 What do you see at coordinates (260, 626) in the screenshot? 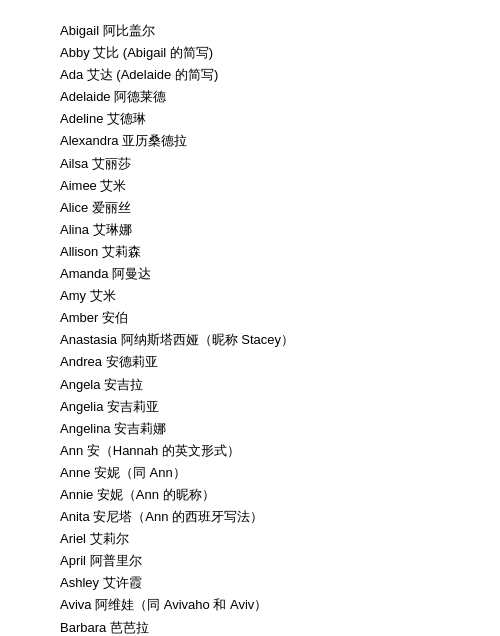
I see `list-item: Barbara 芭芭拉` at bounding box center [260, 626].